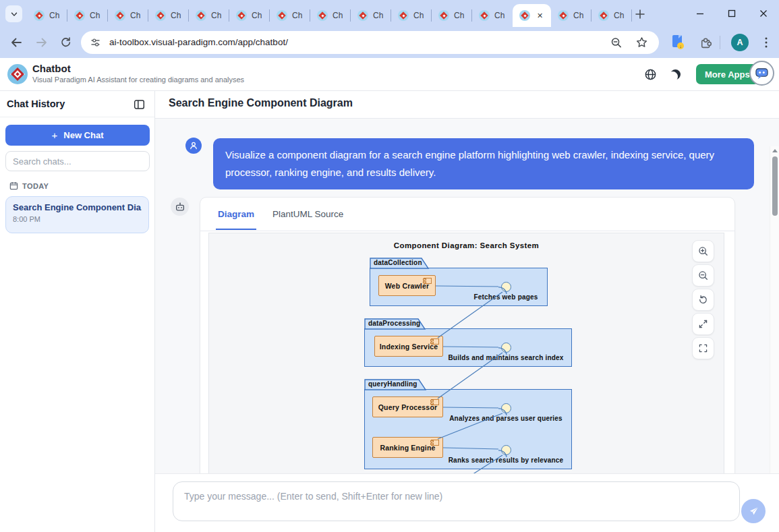  What do you see at coordinates (753, 511) in the screenshot?
I see `send-button` at bounding box center [753, 511].